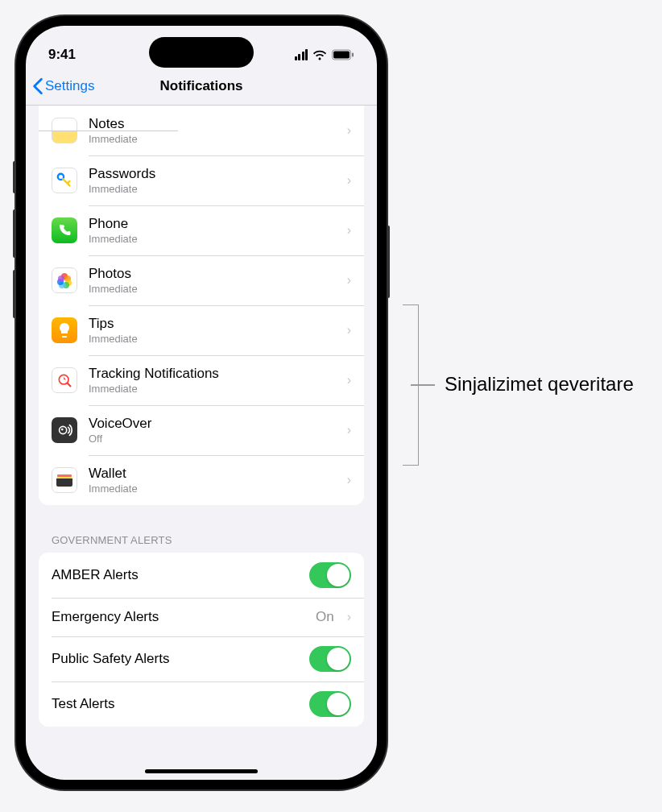 This screenshot has height=812, width=662. Describe the element at coordinates (201, 330) in the screenshot. I see `app-row-tips: Tips Immediate ›` at that location.